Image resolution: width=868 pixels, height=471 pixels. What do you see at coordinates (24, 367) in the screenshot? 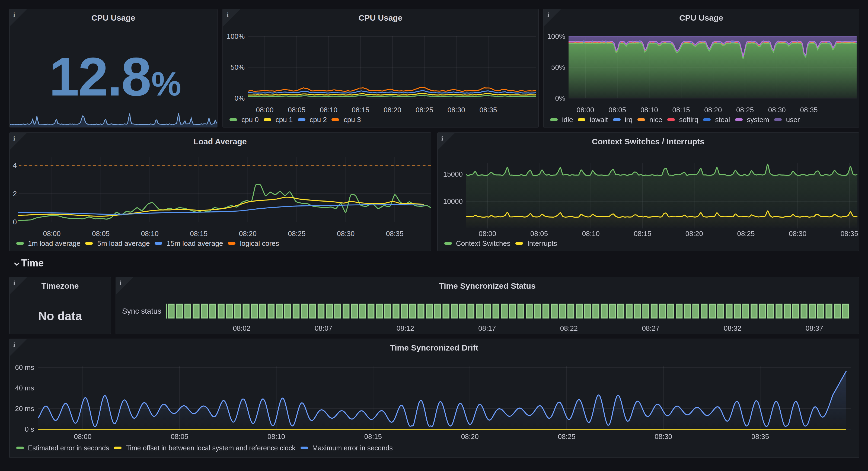
I see `svg-text: 60 ms` at bounding box center [24, 367].